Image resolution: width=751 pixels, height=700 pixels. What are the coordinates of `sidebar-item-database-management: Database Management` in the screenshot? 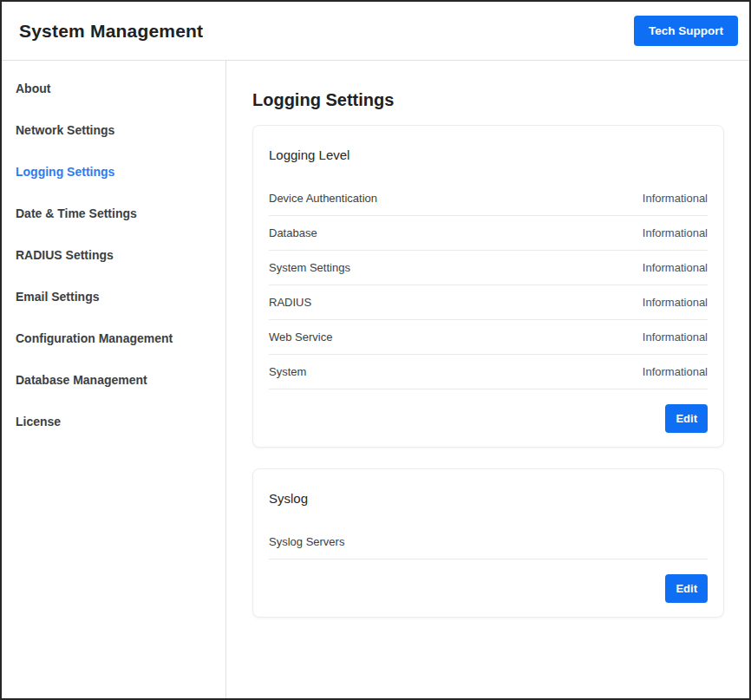 It's located at (114, 380).